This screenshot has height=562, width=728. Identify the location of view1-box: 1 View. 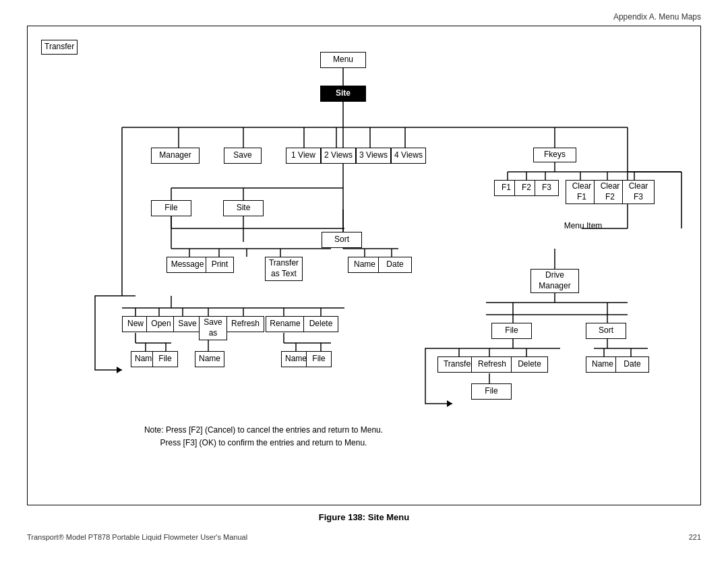
(303, 156).